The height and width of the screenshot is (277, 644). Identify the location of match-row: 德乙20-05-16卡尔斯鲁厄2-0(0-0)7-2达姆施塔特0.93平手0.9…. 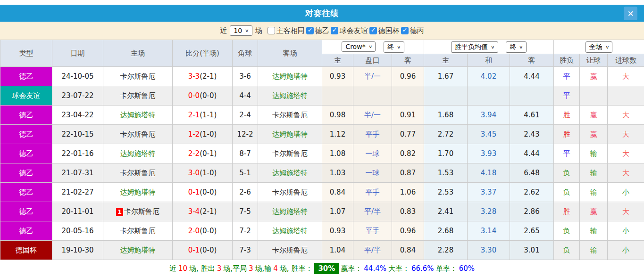
(322, 231).